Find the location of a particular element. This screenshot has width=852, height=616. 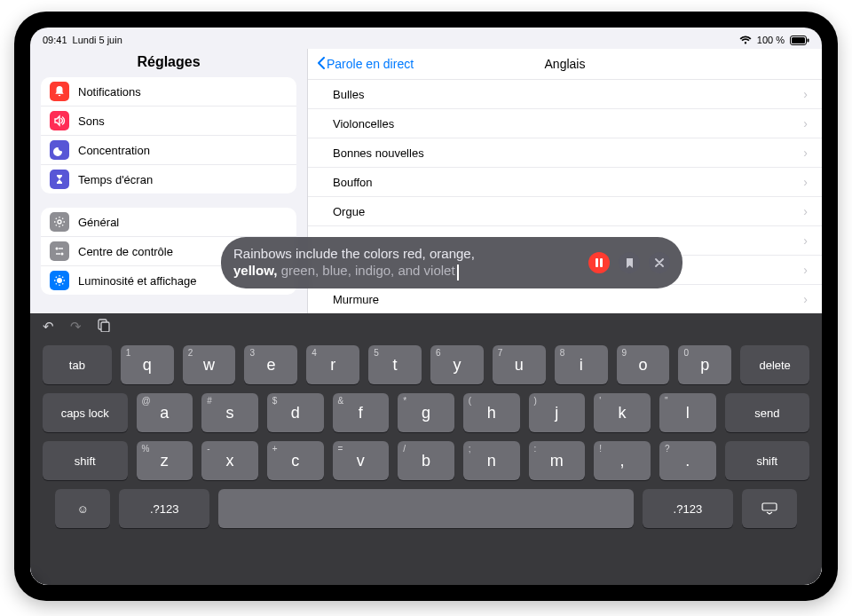

tab-key: tab is located at coordinates (77, 365).